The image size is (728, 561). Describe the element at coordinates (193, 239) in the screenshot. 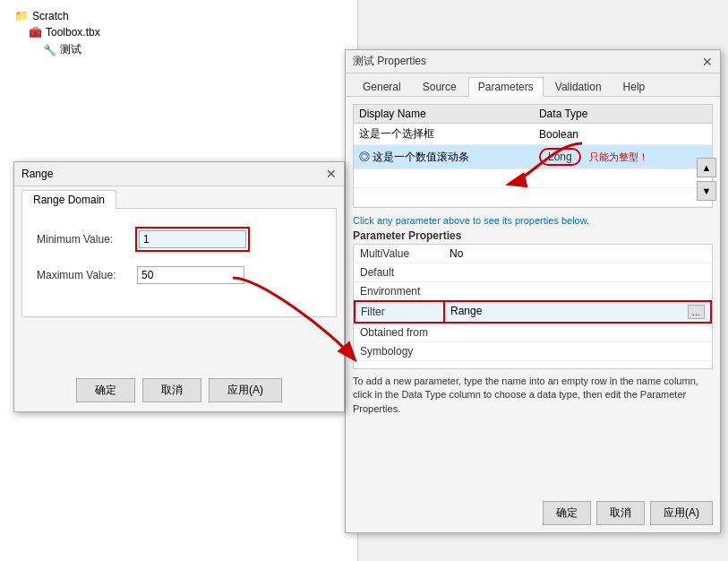

I see `min-input-wrap` at that location.